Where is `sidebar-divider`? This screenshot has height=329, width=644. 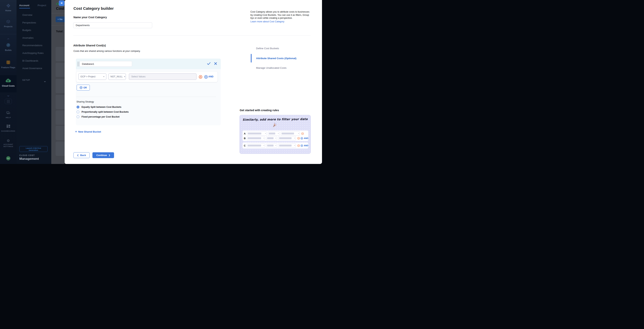 sidebar-divider is located at coordinates (8, 34).